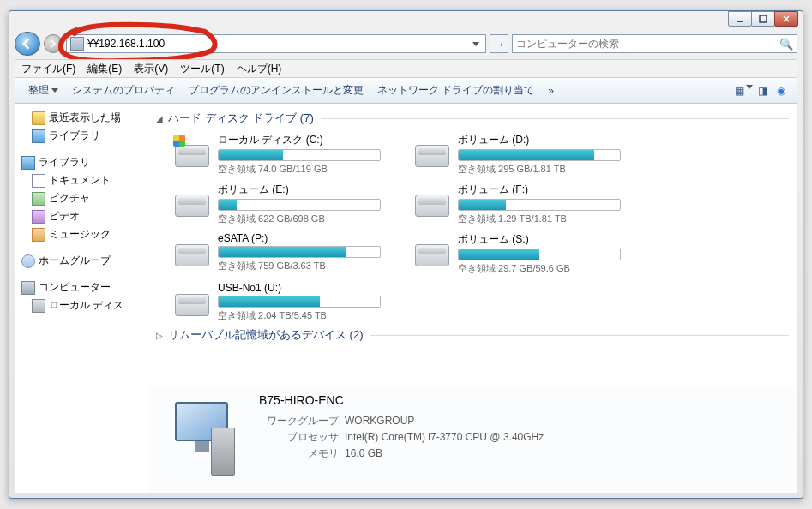 Image resolution: width=812 pixels, height=509 pixels. What do you see at coordinates (48, 69) in the screenshot?
I see `menu-file: ファイル(F)` at bounding box center [48, 69].